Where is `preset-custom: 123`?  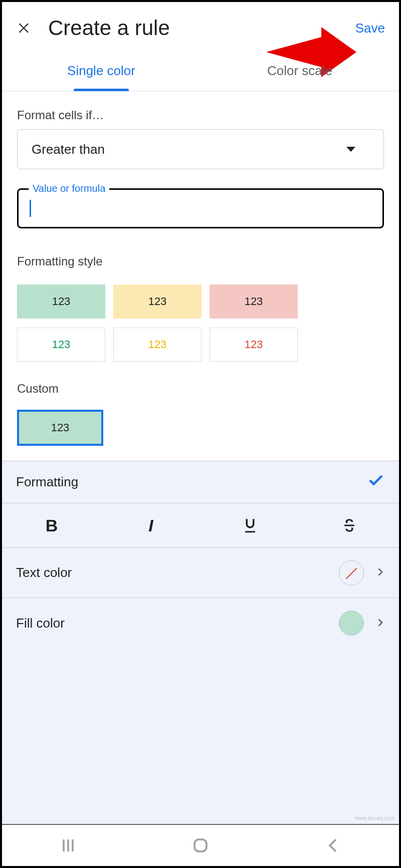
preset-custom: 123 is located at coordinates (60, 428).